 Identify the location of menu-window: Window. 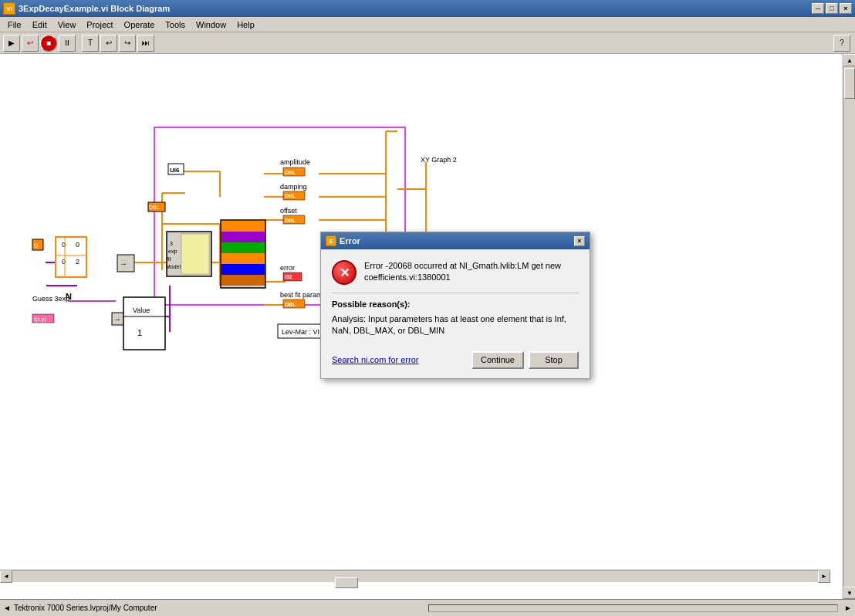
(211, 25).